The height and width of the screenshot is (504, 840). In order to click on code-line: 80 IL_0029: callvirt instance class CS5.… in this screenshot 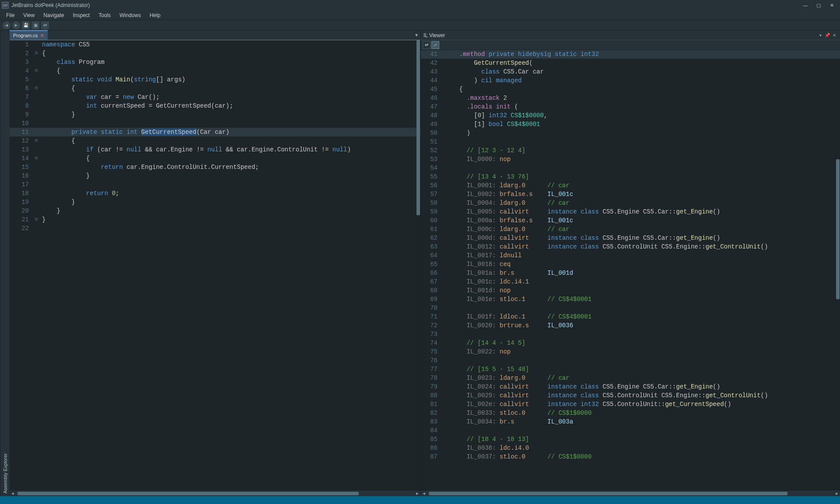, I will do `click(630, 396)`.